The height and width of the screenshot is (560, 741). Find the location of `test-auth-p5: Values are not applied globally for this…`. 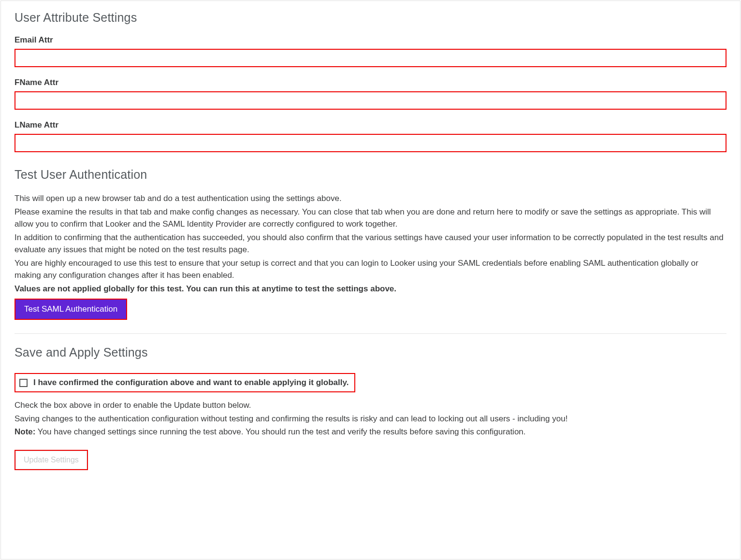

test-auth-p5: Values are not applied globally for this… is located at coordinates (370, 289).